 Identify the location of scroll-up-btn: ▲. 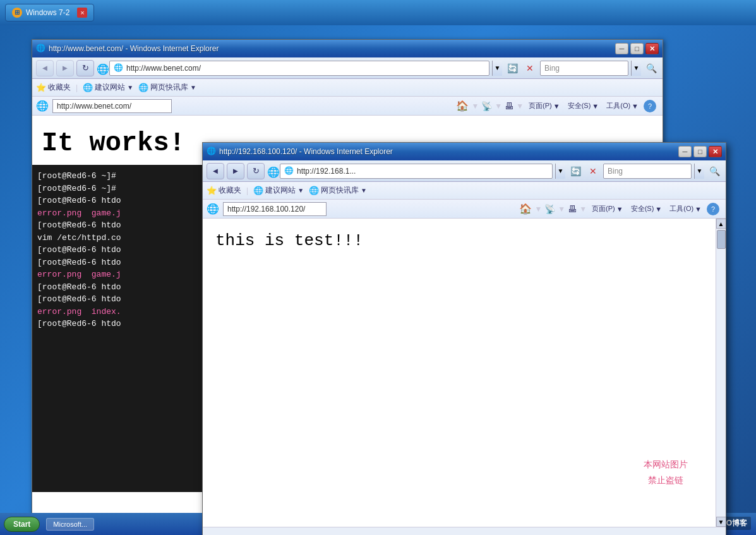
(721, 224).